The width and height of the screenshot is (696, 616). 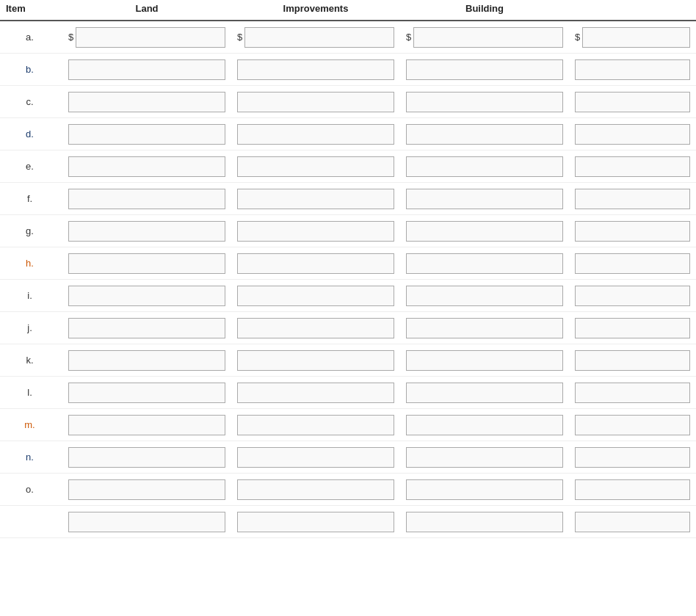 I want to click on row-label-h.: h., so click(x=31, y=263).